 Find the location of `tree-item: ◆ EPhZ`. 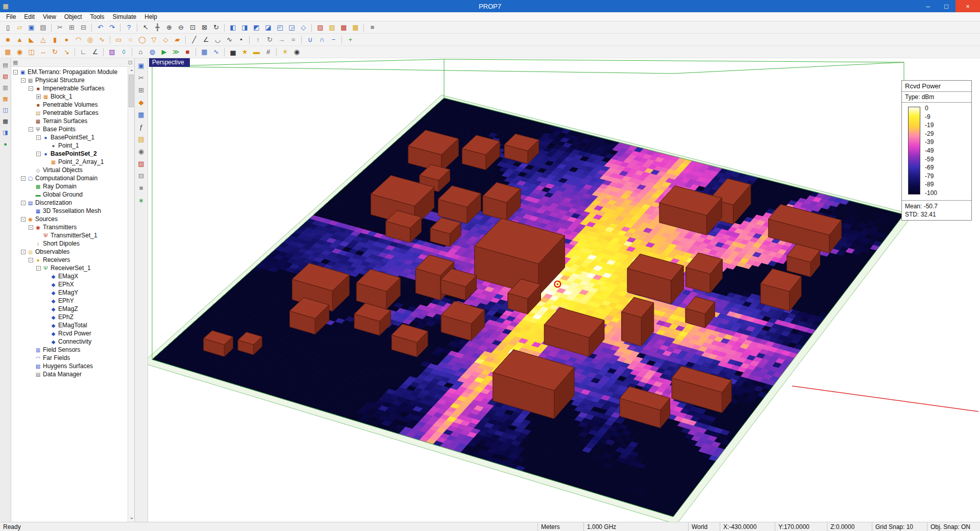

tree-item: ◆ EPhZ is located at coordinates (72, 317).